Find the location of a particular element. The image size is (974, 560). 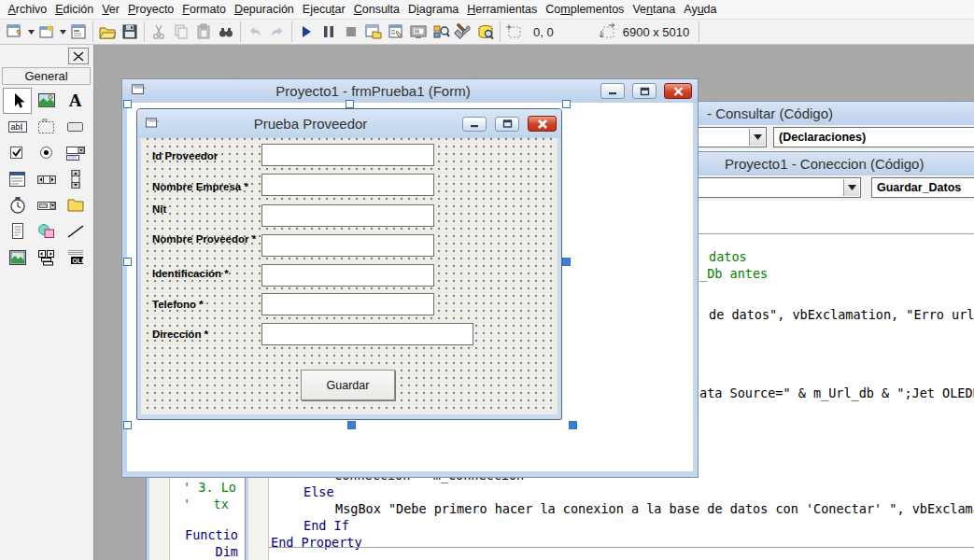

tool-checkbox is located at coordinates (17, 153).